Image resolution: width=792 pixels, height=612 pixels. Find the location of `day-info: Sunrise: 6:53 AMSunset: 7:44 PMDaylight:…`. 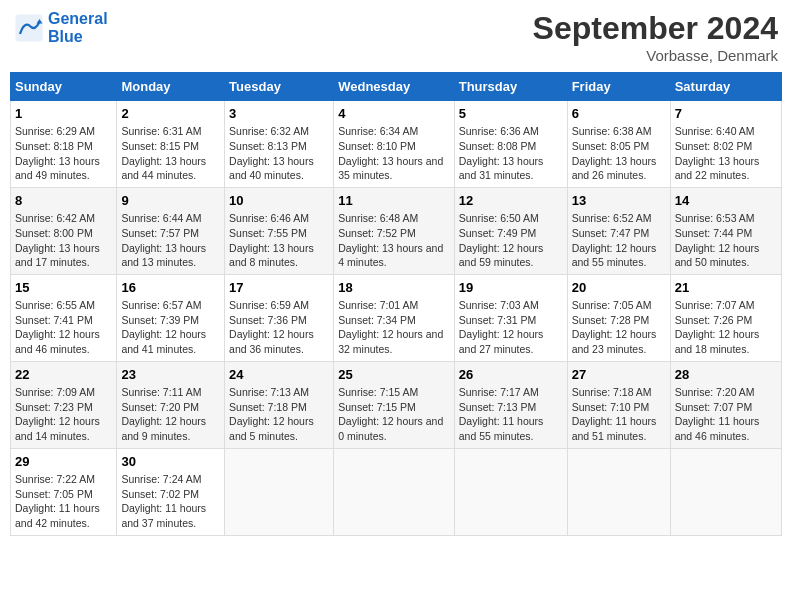

day-info: Sunrise: 6:53 AMSunset: 7:44 PMDaylight:… is located at coordinates (726, 240).